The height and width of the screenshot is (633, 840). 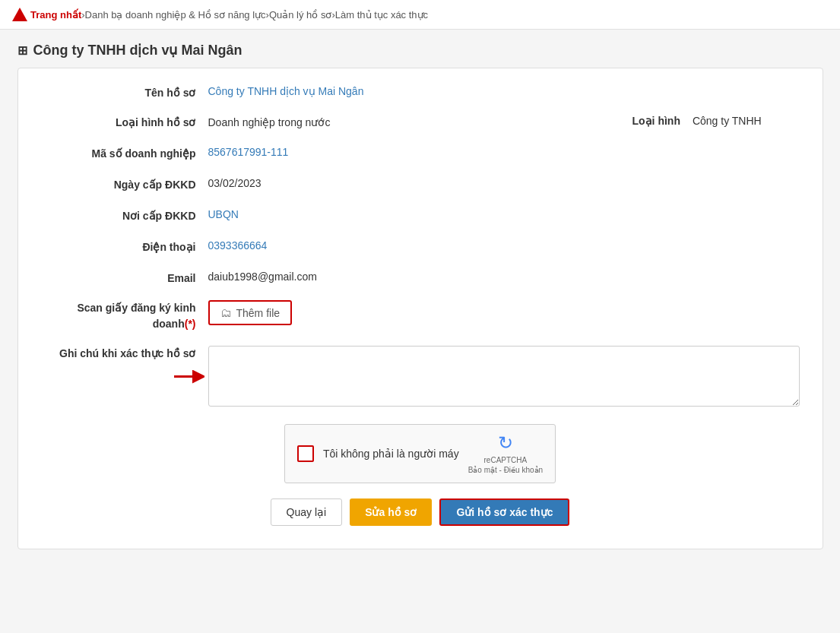 What do you see at coordinates (420, 184) in the screenshot?
I see `ngay-cap-row: Ngày cấp ĐKKD 03/02/2023` at bounding box center [420, 184].